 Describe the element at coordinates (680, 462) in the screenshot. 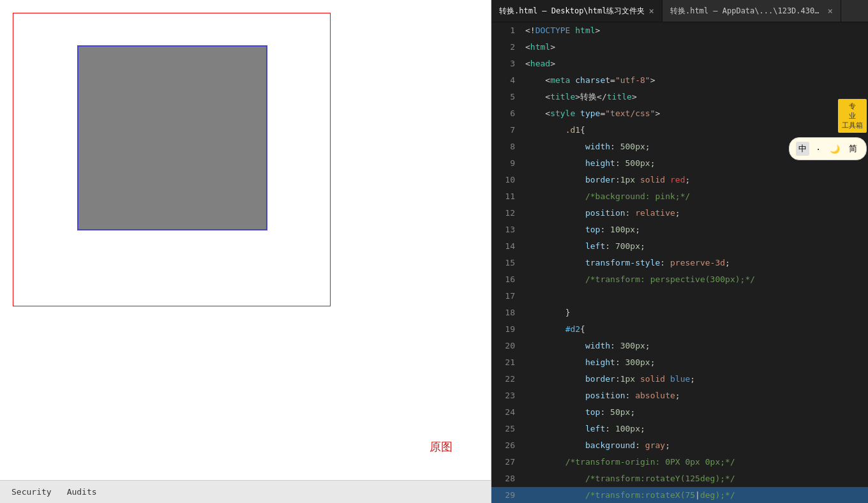

I see `code-line-27: 27 /*transform-origin: 0PX 0px 0px;*/` at that location.